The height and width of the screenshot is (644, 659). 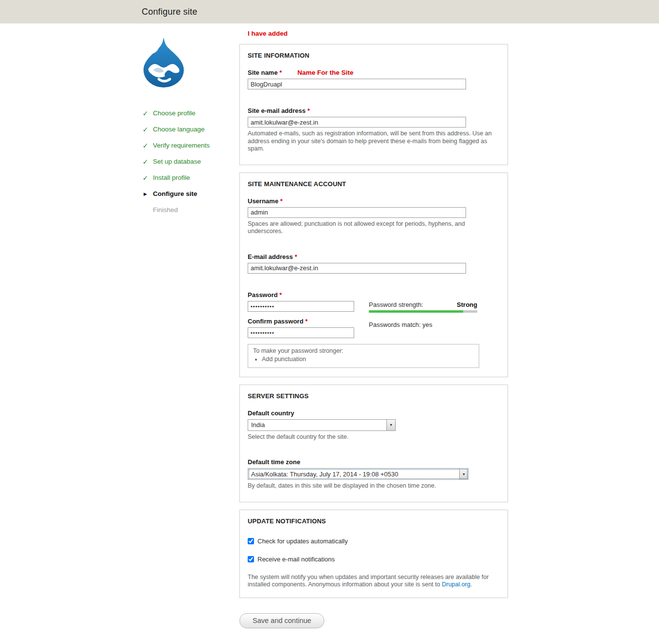 I want to click on drupal-org-link: Drupal.org, so click(x=456, y=584).